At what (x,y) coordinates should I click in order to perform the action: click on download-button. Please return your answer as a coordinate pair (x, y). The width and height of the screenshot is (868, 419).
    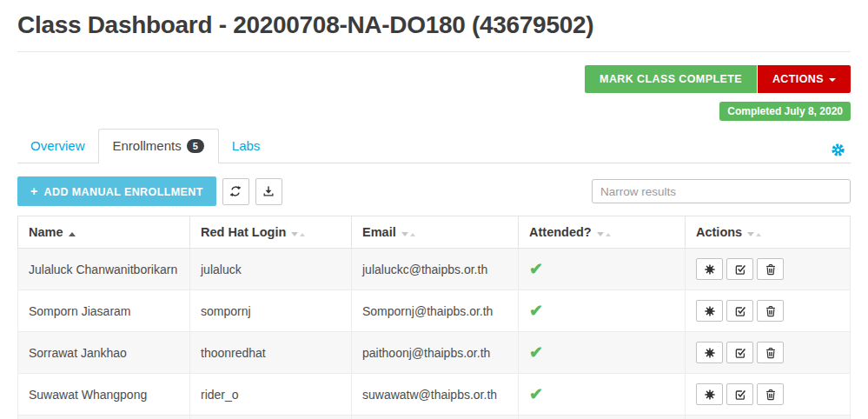
    Looking at the image, I should click on (269, 191).